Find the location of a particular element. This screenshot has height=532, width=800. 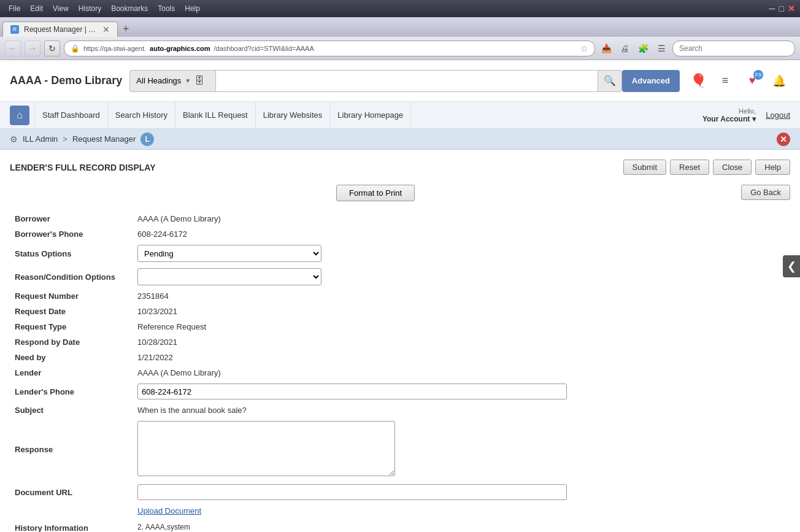

browser-search-input is located at coordinates (734, 48).